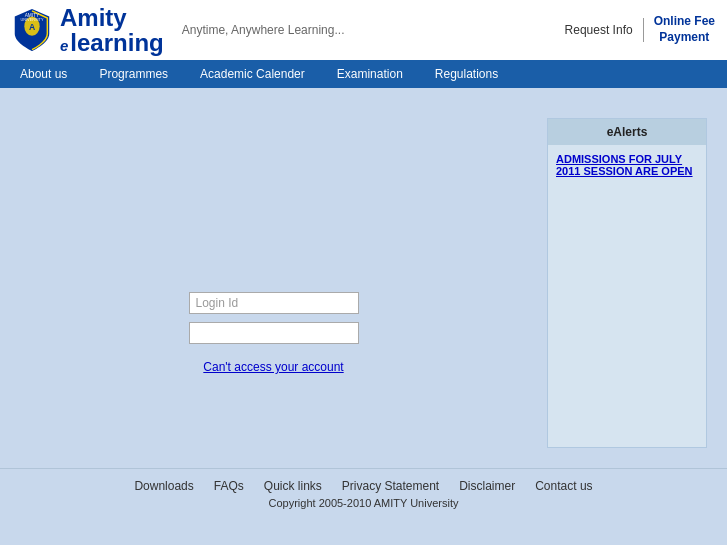 Image resolution: width=727 pixels, height=545 pixels. I want to click on svg-text: UNIVERSITY, so click(32, 20).